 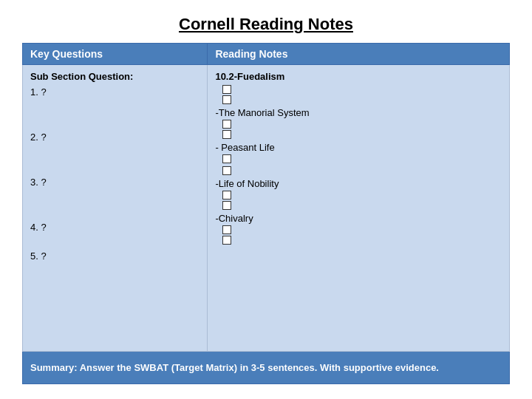 What do you see at coordinates (266, 367) in the screenshot?
I see `summary-cell: Summary: Answer the SWBAT (Target Matrix…` at bounding box center [266, 367].